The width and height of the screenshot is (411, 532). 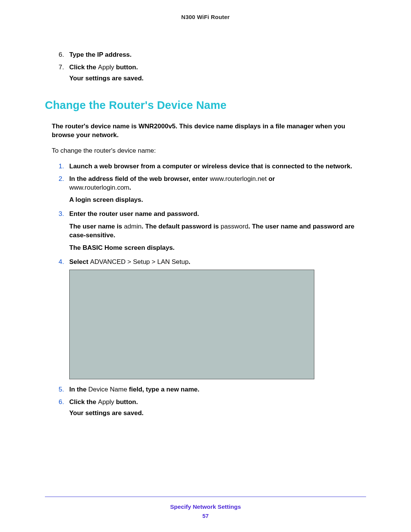 I want to click on step-5: 5. In the Device Name field, type a new …, so click(x=212, y=391).